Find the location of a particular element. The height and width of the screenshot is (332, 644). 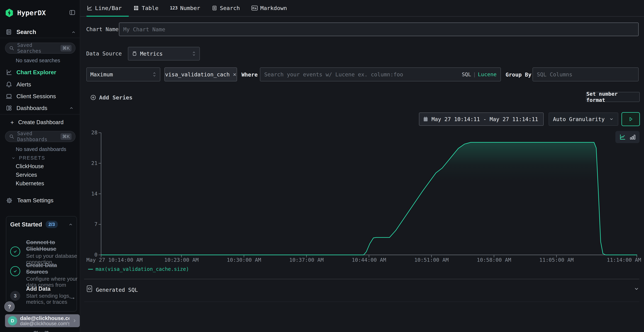

x-axis-tick-label: 10:37:00 AM is located at coordinates (306, 260).